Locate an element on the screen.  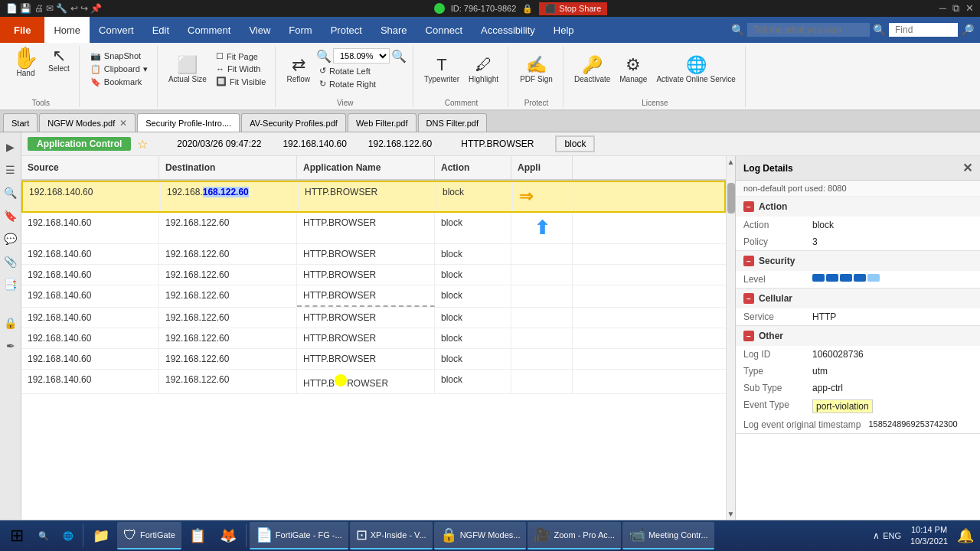
menu-connect: Connect is located at coordinates (444, 30).